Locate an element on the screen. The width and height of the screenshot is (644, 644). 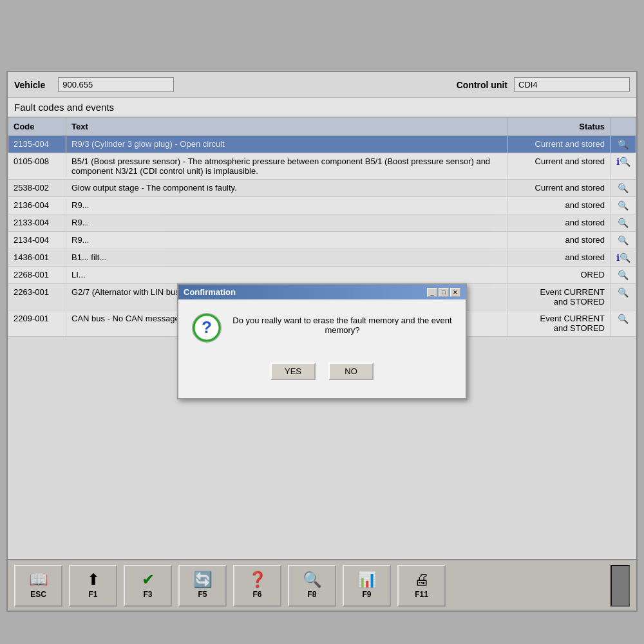
modal-button-area: YES NO is located at coordinates (322, 375).